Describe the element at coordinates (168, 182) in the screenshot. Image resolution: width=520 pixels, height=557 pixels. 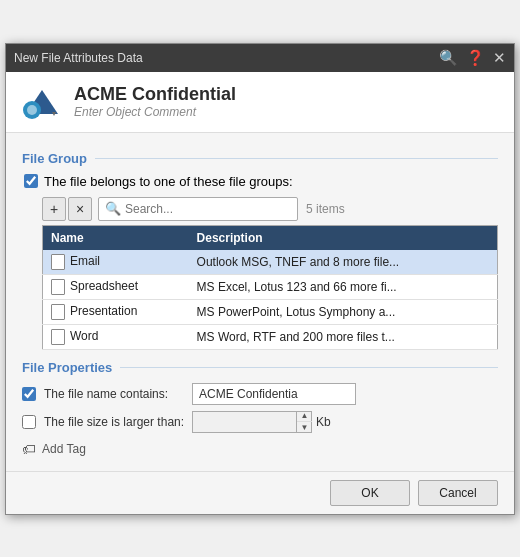
I see `file-group-checkbox-label: The file belongs to one of these file gr…` at that location.